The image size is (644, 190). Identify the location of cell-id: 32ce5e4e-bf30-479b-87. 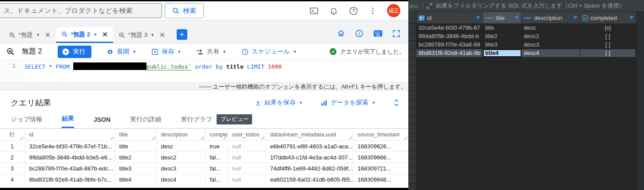
(450, 28).